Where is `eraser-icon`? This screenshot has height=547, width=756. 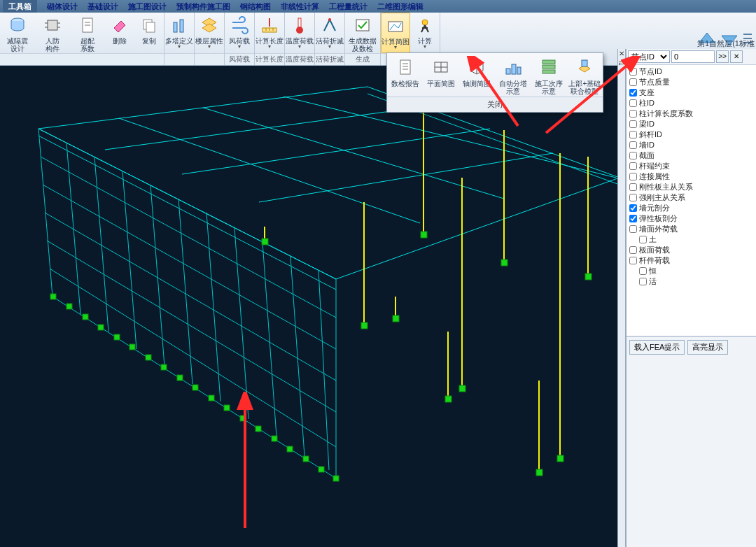
eraser-icon is located at coordinates (120, 25).